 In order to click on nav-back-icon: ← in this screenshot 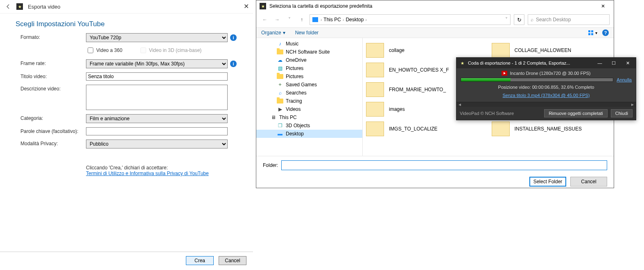, I will do `click(265, 20)`.